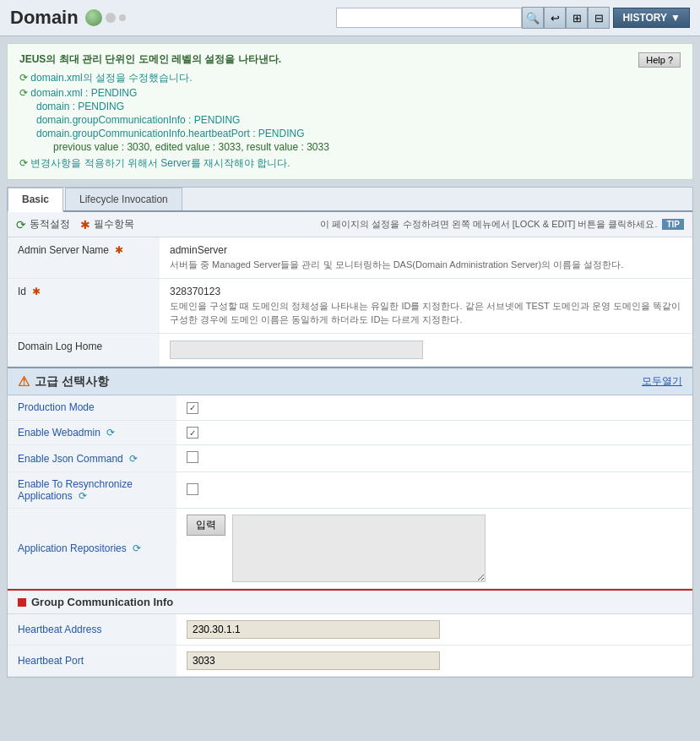  I want to click on admin-server-name-value: adminServer 서버들 중 Managed Server들을 관리 및 …, so click(426, 259).